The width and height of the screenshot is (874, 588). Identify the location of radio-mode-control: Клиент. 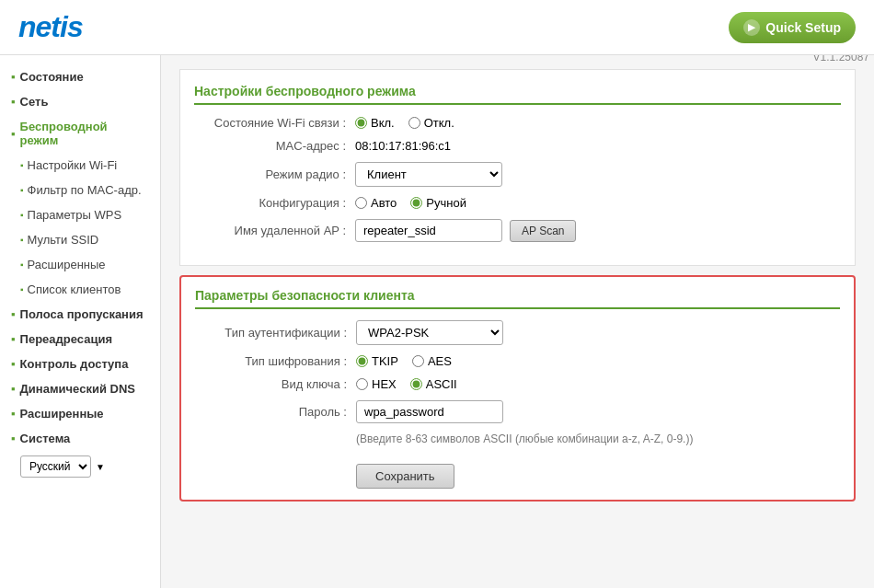
(429, 175).